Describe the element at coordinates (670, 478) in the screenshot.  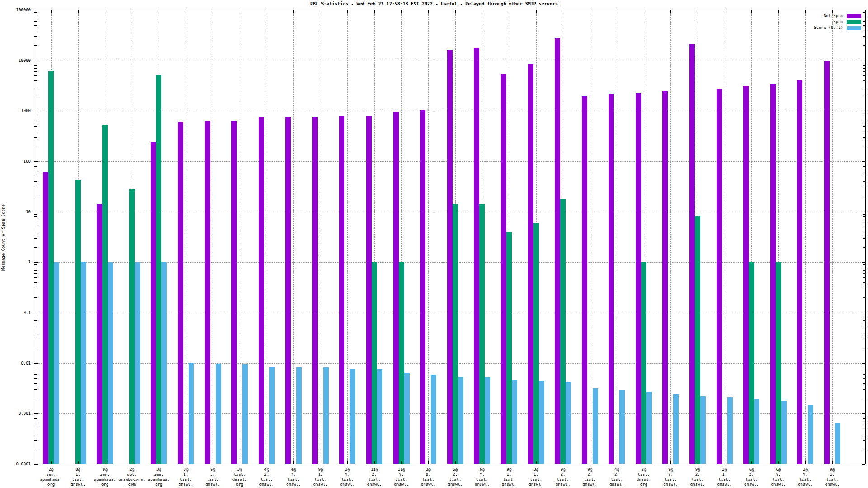
I see `x-tick-label: 9@Y.list.dnswl.org4 hops` at that location.